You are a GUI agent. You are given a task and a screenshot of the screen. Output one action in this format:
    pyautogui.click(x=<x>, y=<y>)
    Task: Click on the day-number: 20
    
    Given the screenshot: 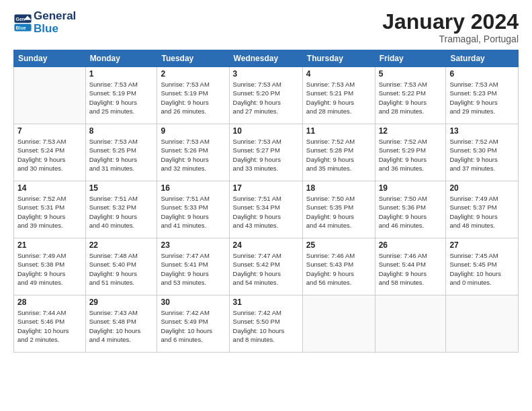 What is the action you would take?
    pyautogui.click(x=482, y=188)
    